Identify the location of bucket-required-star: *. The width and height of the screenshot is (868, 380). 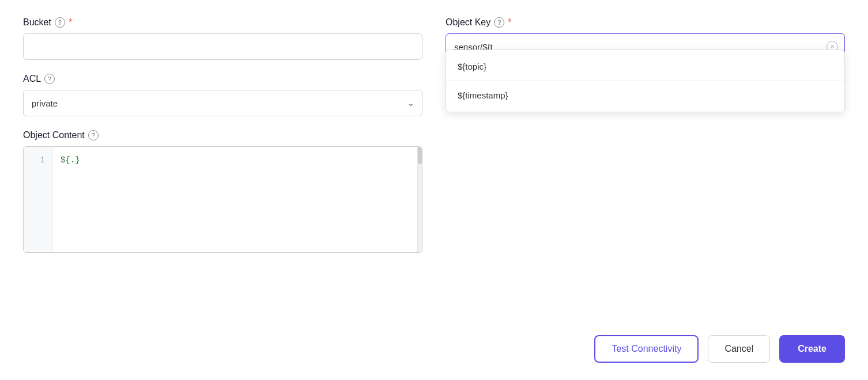
(70, 22).